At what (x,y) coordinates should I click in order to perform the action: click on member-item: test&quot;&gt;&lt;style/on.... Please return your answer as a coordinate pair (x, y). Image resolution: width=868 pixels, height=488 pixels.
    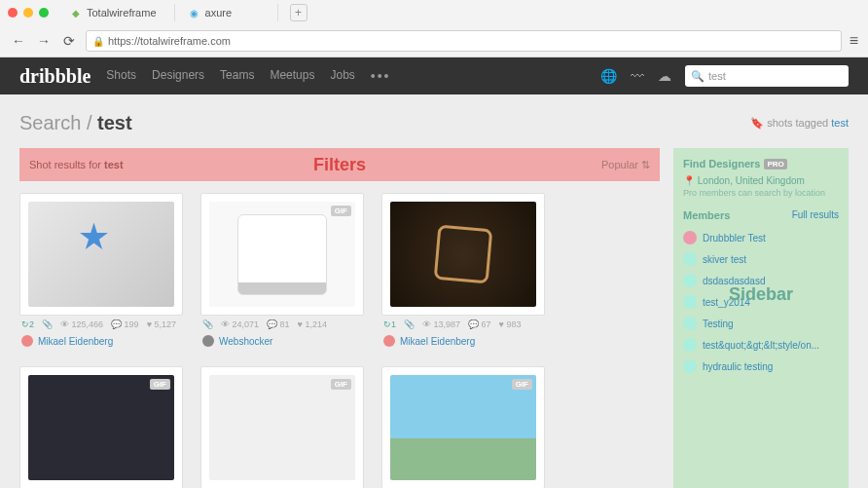
    Looking at the image, I should click on (761, 345).